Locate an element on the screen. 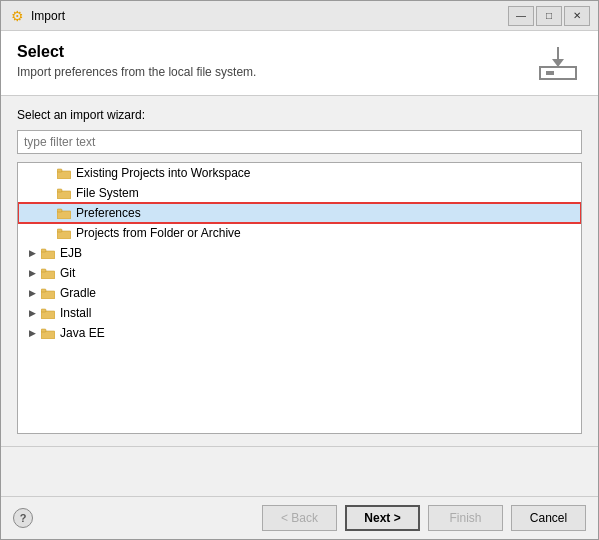 The image size is (599, 540). tree-item-java-ee: Java EE is located at coordinates (300, 333).